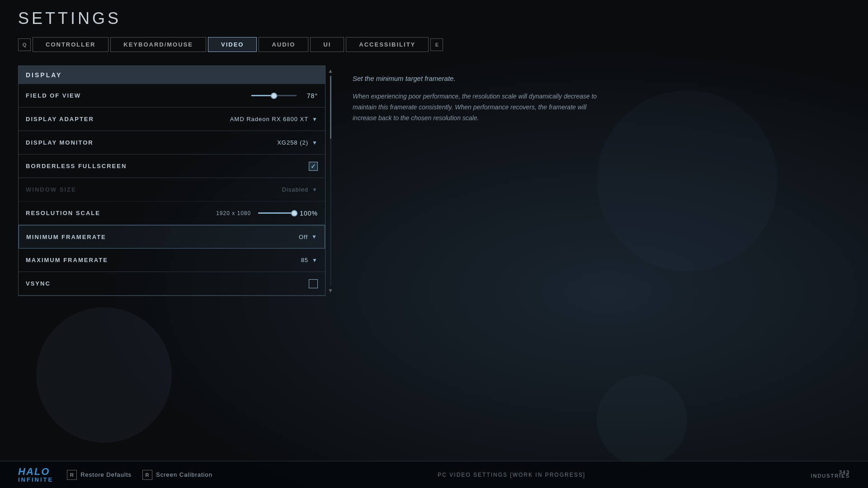 The width and height of the screenshot is (868, 488). What do you see at coordinates (297, 143) in the screenshot?
I see `display-monitor-dropdown: XG258 (2) ▼` at bounding box center [297, 143].